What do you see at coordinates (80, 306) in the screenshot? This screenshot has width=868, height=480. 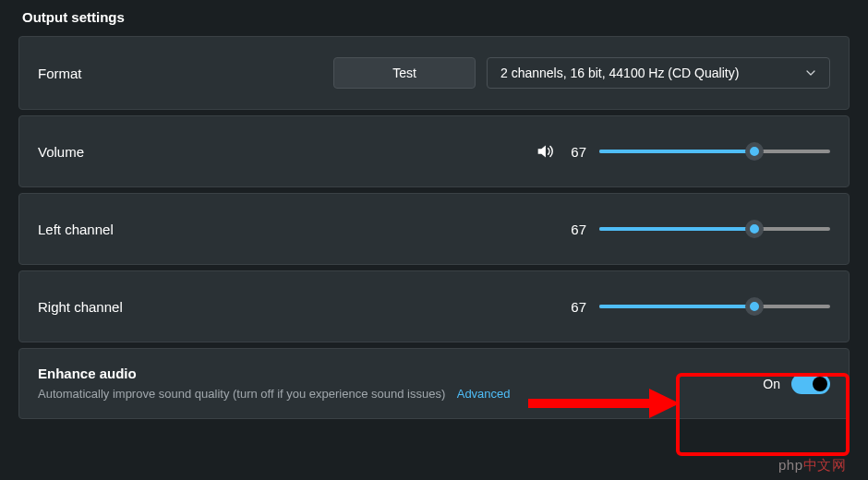 I see `right-channel-label: Right channel` at bounding box center [80, 306].